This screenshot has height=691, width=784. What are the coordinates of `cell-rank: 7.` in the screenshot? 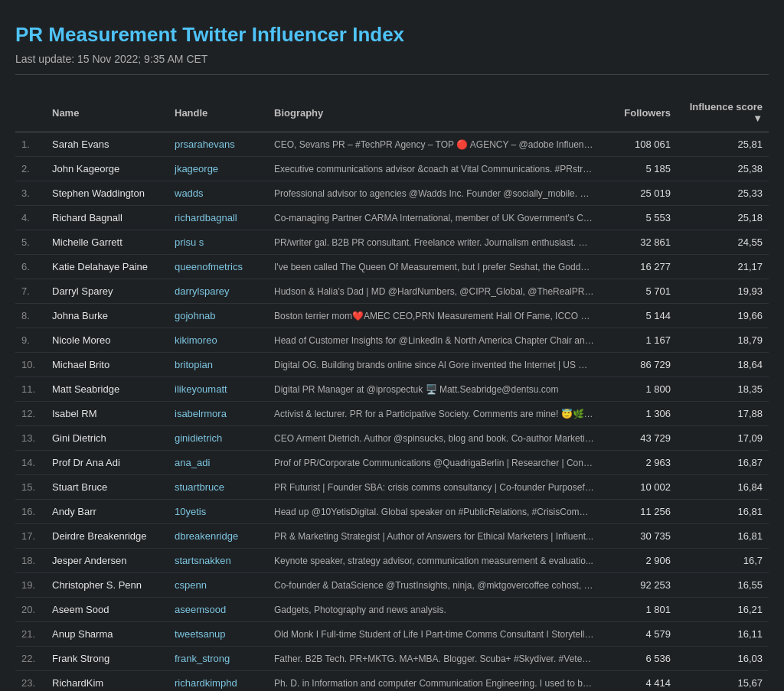 It's located at (31, 292).